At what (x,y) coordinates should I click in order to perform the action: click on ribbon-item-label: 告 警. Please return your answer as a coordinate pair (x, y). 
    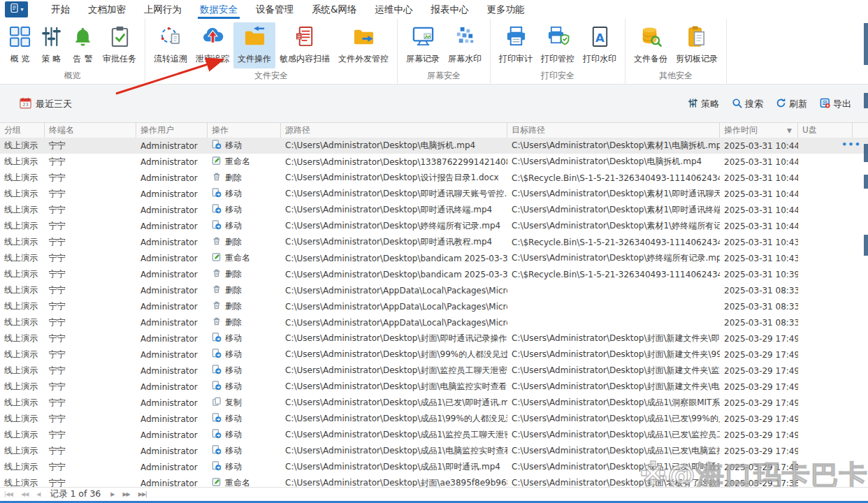
    Looking at the image, I should click on (83, 59).